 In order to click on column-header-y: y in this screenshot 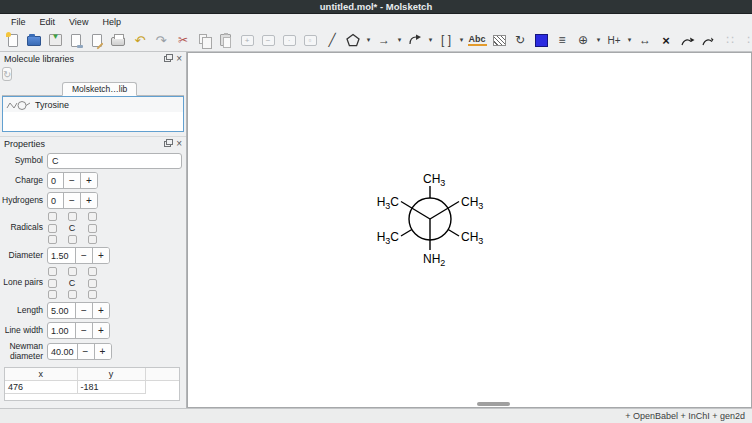, I will do `click(111, 374)`.